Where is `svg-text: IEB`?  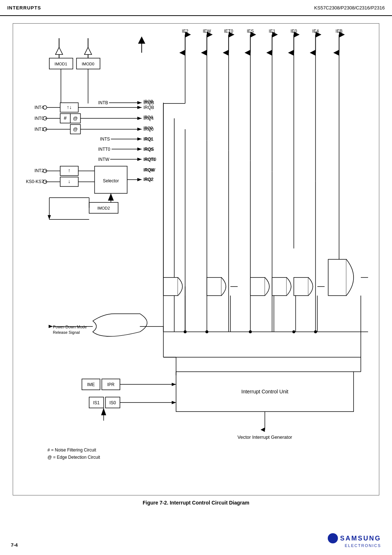 svg-text: IEB is located at coordinates (339, 31).